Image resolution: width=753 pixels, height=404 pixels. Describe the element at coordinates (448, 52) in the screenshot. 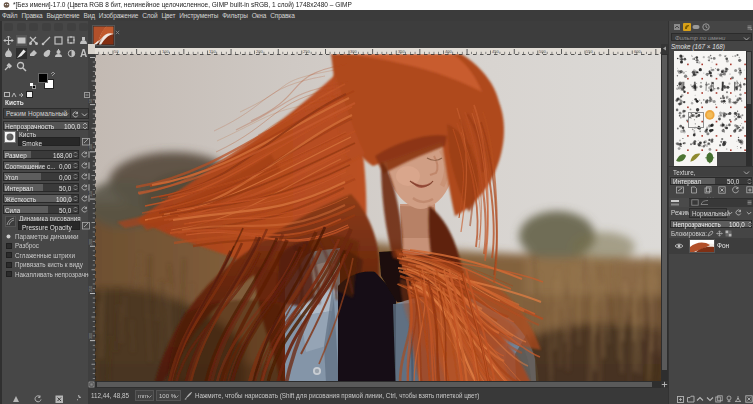

I see `svg-text: 400` at that location.